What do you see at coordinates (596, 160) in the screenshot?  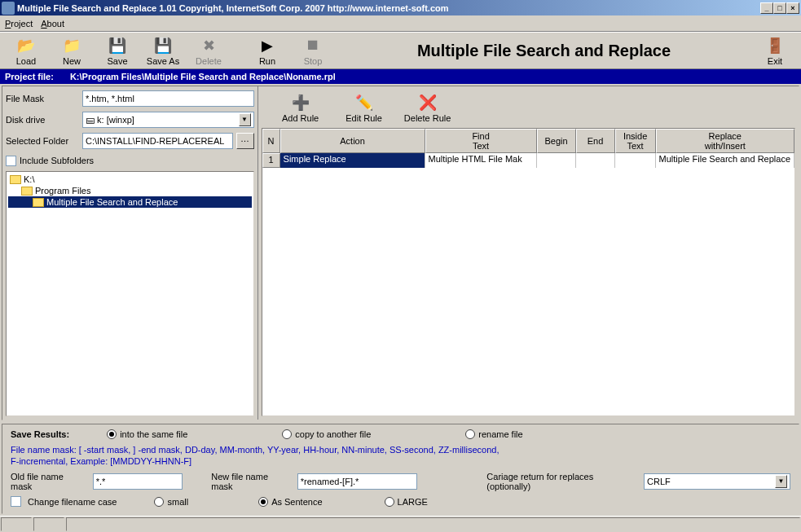 I see `cell-end` at bounding box center [596, 160].